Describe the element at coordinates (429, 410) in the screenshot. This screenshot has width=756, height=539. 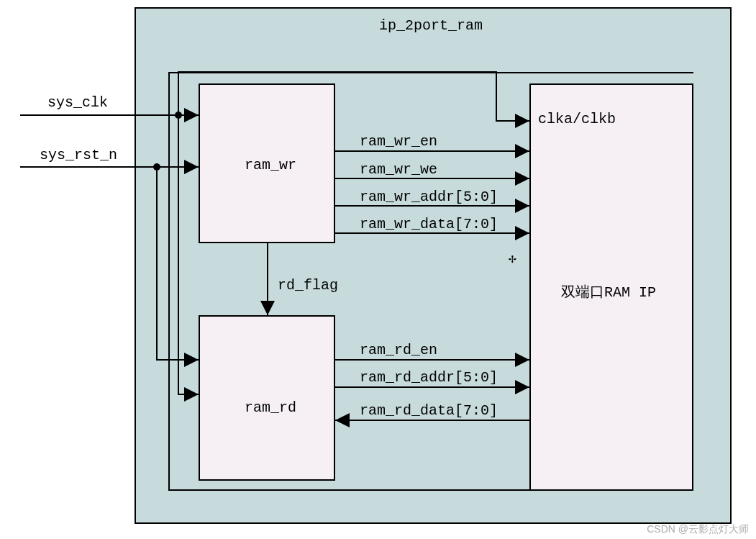
I see `ram-rd-data-label: ram_rd_data[7:0]` at that location.